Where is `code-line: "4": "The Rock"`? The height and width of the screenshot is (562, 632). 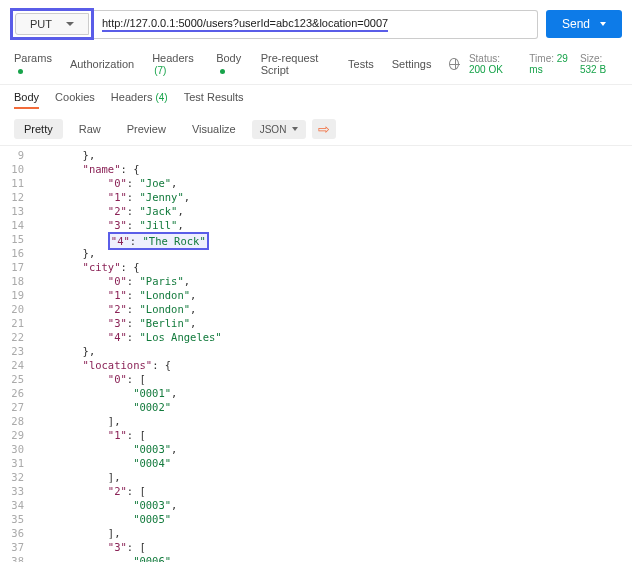 code-line: "4": "The Rock" is located at coordinates (127, 239).